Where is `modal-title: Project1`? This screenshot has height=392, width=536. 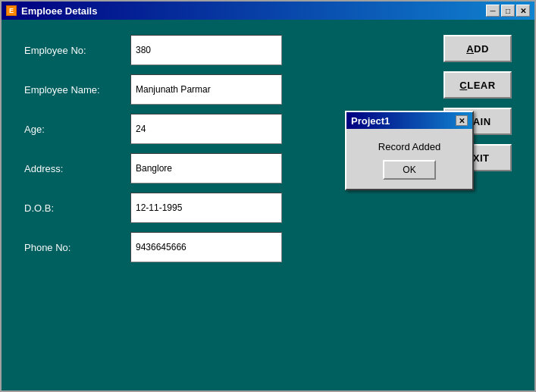
modal-title: Project1 is located at coordinates (370, 121).